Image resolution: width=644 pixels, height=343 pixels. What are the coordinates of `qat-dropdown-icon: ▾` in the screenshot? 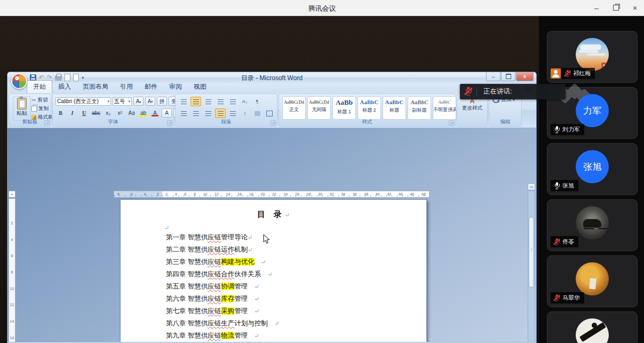 It's located at (83, 78).